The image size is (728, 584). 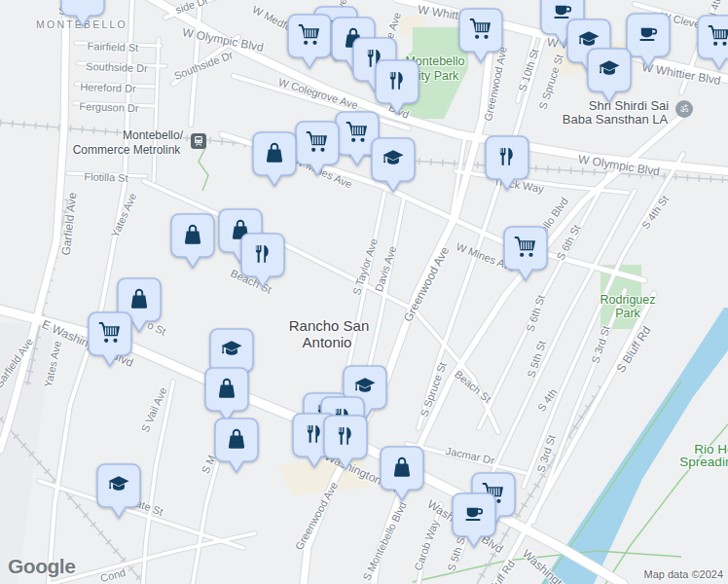 I want to click on park-label: Rodriguez, so click(x=629, y=300).